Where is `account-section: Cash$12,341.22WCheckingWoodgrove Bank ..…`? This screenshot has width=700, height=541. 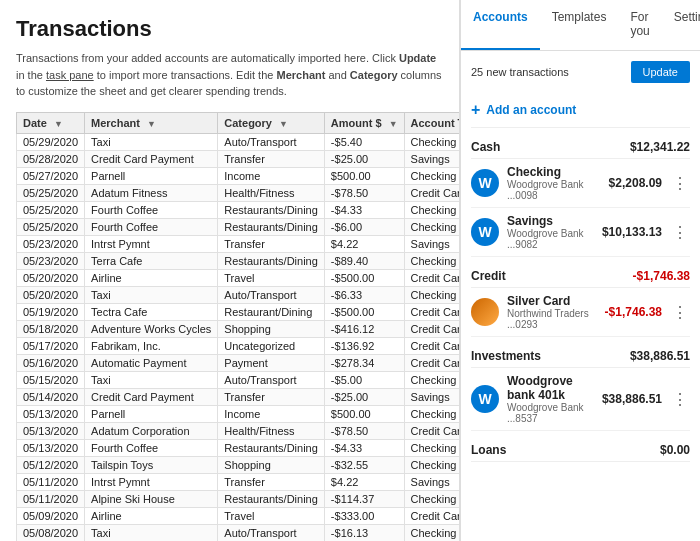
account-section: Cash$12,341.22WCheckingWoodgrove Bank ..… is located at coordinates (580, 196).